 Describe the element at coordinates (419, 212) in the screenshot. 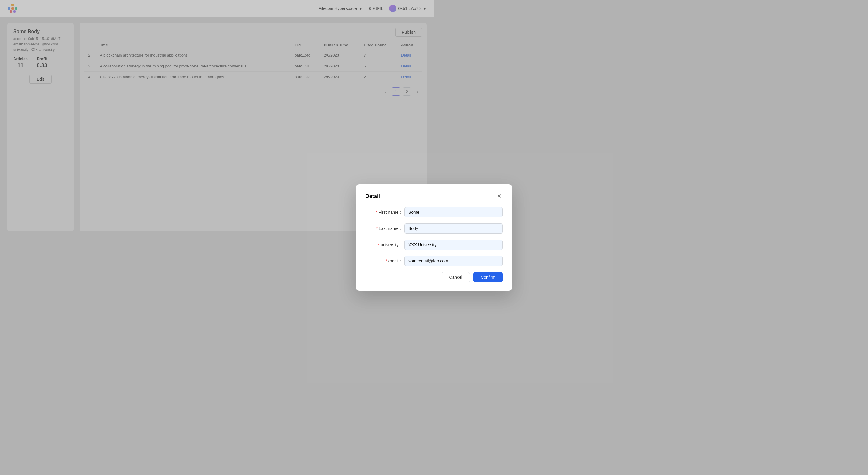

I see `first-name-input` at that location.